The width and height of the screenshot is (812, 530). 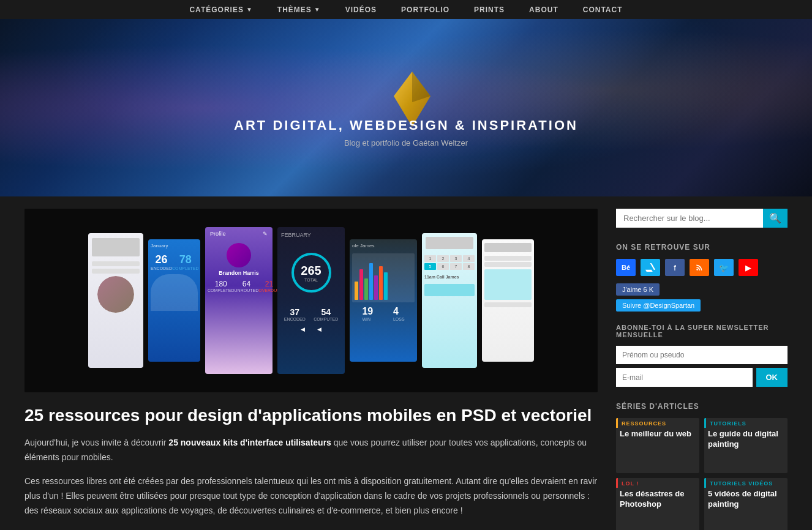 What do you see at coordinates (489, 10) in the screenshot?
I see `nav-prints: PRINTS` at bounding box center [489, 10].